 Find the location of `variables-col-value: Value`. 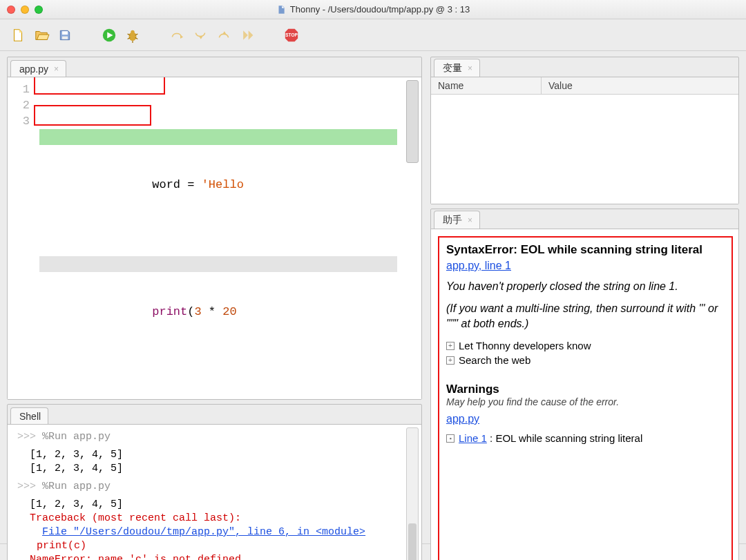

variables-col-value: Value is located at coordinates (640, 86).